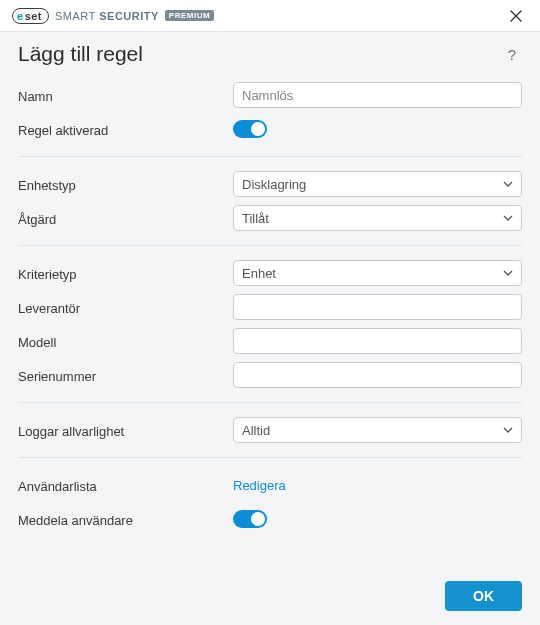  Describe the element at coordinates (250, 129) in the screenshot. I see `rule-enabled-toggle` at that location.